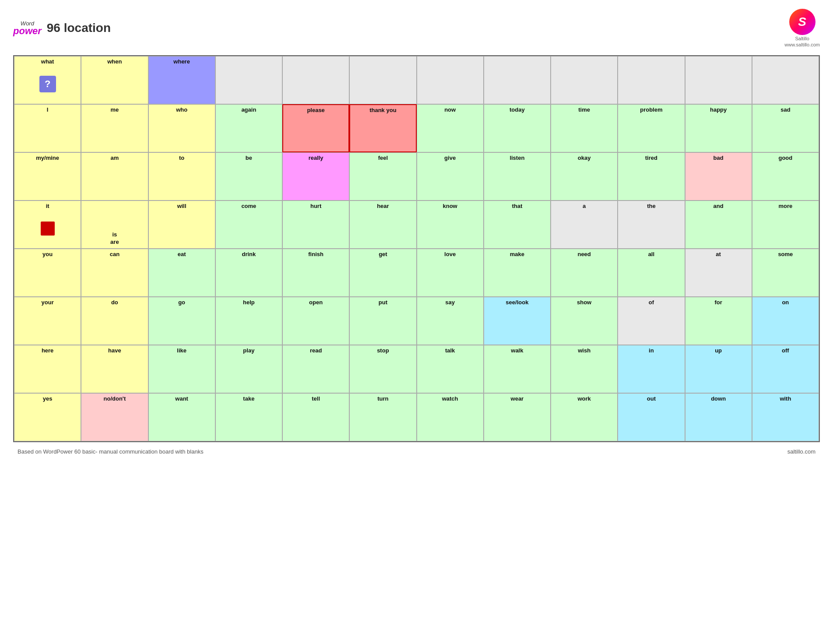 The height and width of the screenshot is (644, 833). Describe the element at coordinates (182, 273) in the screenshot. I see `cell-eat: eat` at that location.